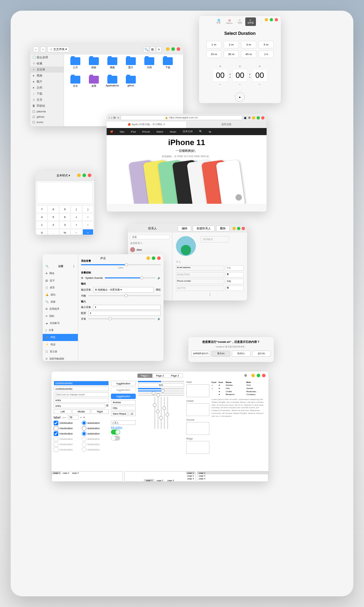 The image size is (364, 607). What do you see at coordinates (123, 290) in the screenshot?
I see `output-device-select: ⊞ 线路输出 - 内置音频 ▾` at bounding box center [123, 290].